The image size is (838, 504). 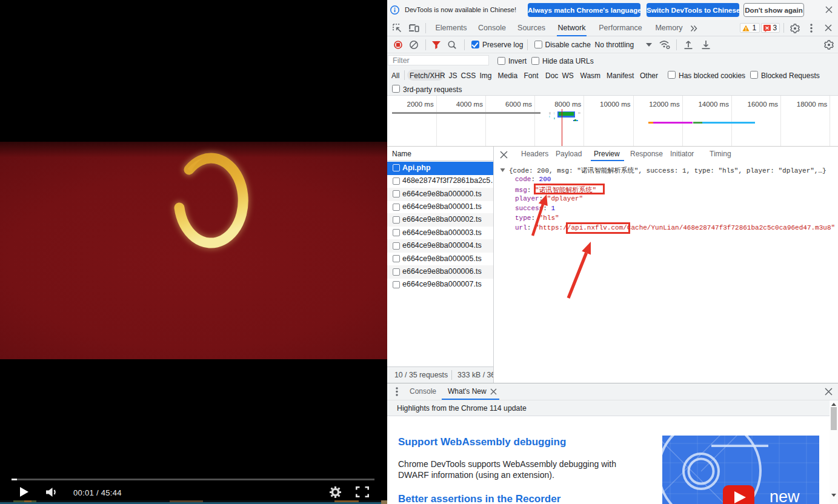 What do you see at coordinates (785, 496) in the screenshot?
I see `svg-text: new` at bounding box center [785, 496].